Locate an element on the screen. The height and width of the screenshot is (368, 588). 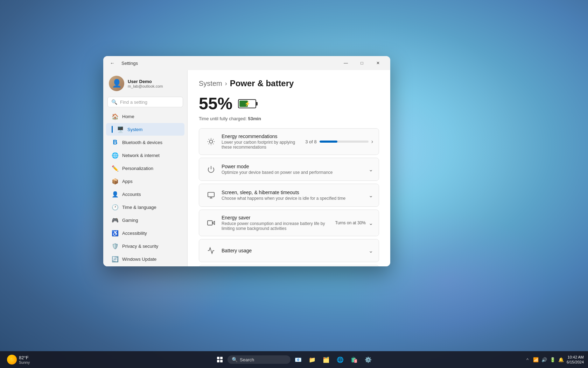
titlebar-nav: ← Settings is located at coordinates (122, 63).